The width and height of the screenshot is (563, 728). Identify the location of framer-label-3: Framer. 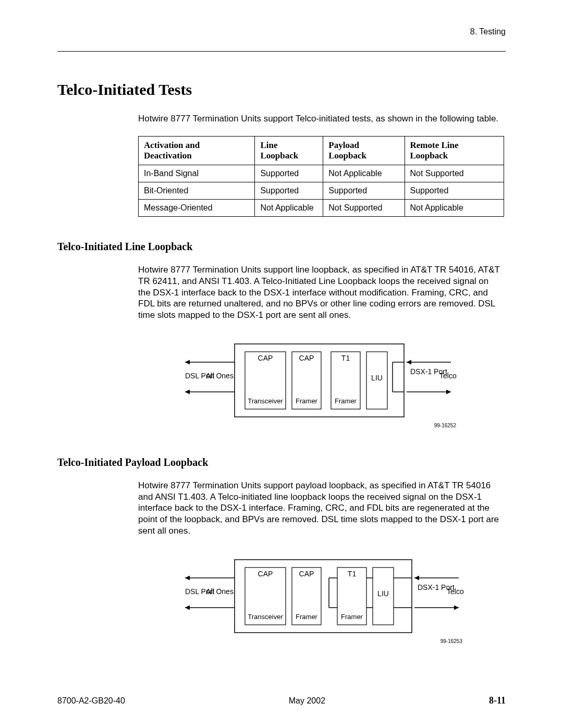
(307, 617).